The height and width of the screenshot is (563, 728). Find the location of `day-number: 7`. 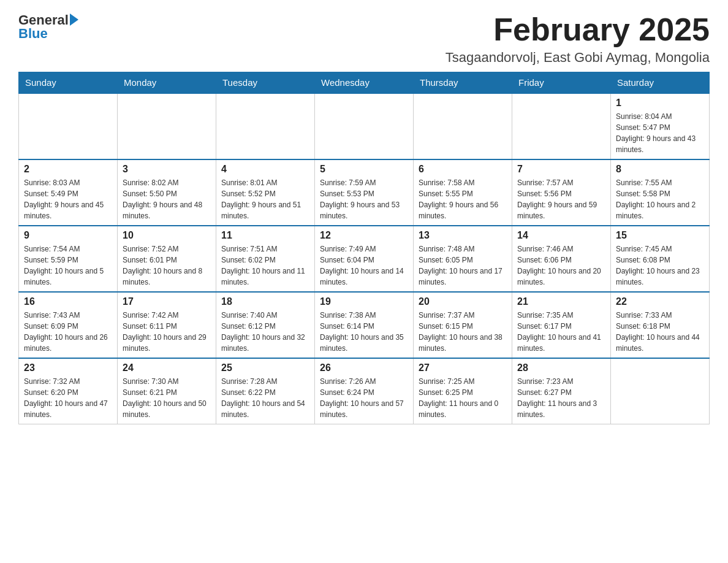

day-number: 7 is located at coordinates (561, 169).